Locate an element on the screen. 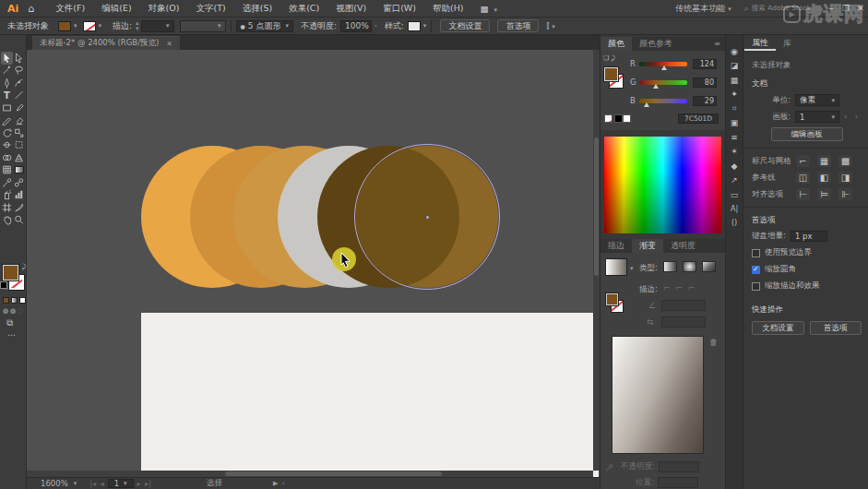 The height and width of the screenshot is (489, 868). slider-r-value: 124 is located at coordinates (705, 65).